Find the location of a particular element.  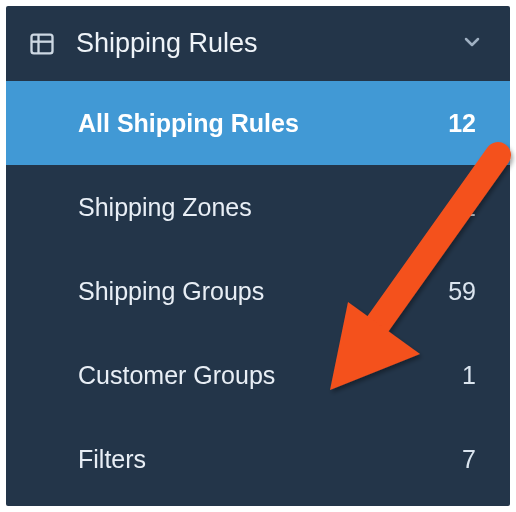

nav-item-label: Shipping Zones is located at coordinates (165, 208).